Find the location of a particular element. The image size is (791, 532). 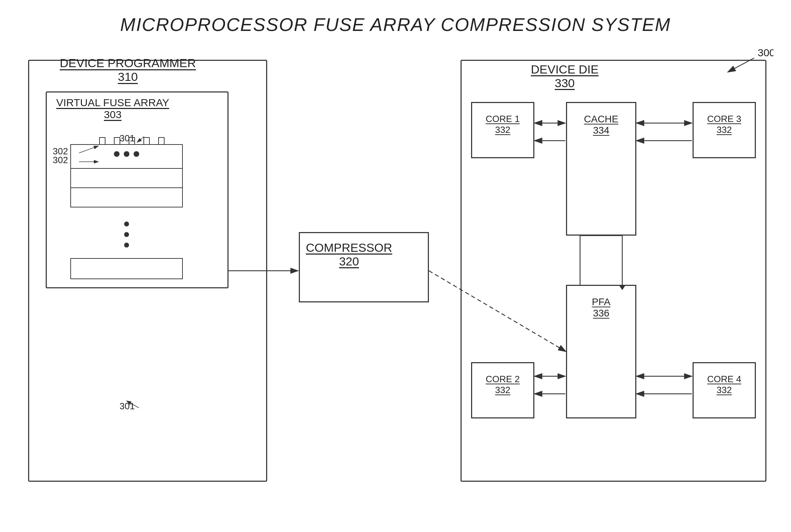

fuse-rows is located at coordinates (127, 212).